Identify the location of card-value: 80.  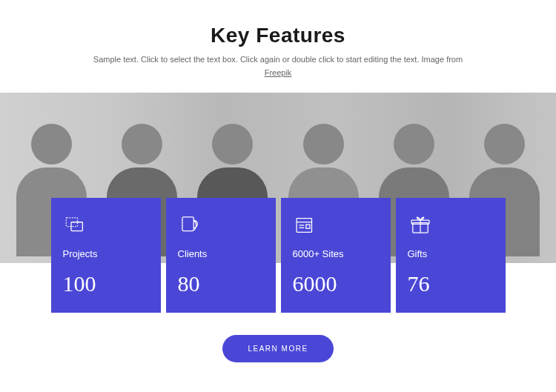
(221, 284).